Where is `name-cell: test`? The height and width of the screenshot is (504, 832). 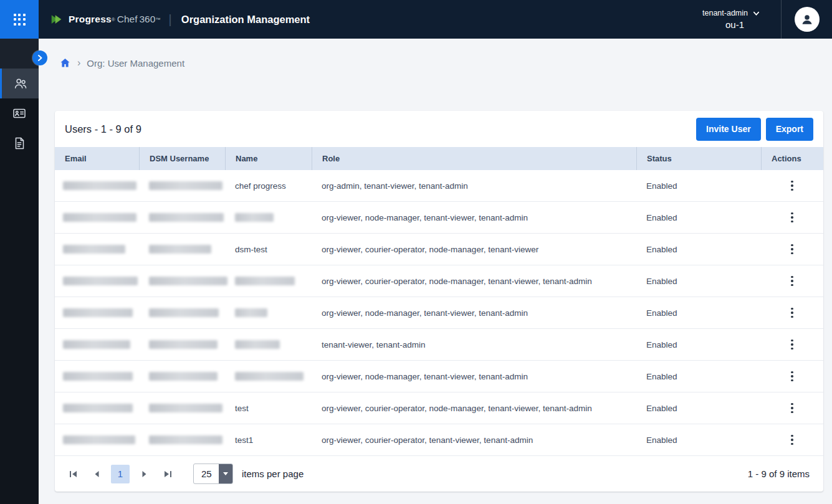 name-cell: test is located at coordinates (268, 409).